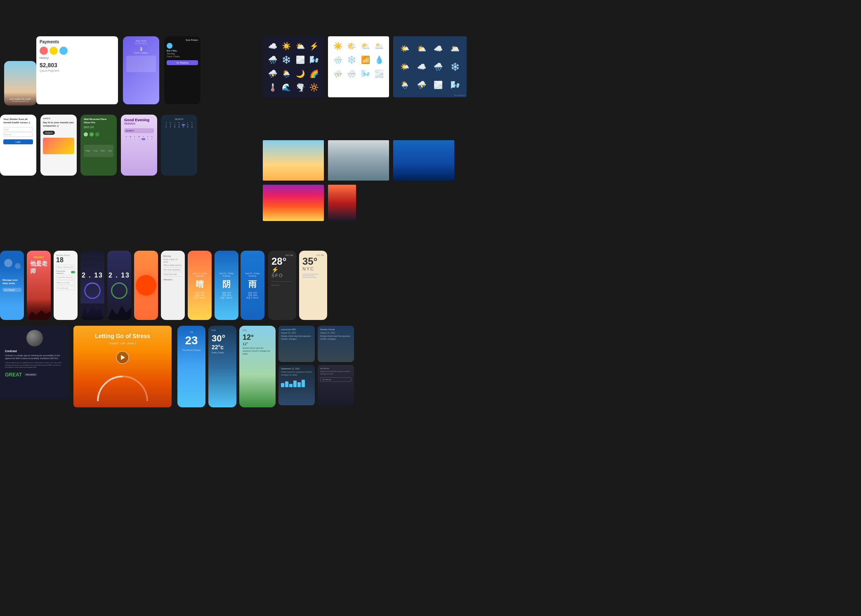 Image resolution: width=861 pixels, height=616 pixels. Describe the element at coordinates (273, 88) in the screenshot. I see `wi-thermometer: 🌡️` at that location.